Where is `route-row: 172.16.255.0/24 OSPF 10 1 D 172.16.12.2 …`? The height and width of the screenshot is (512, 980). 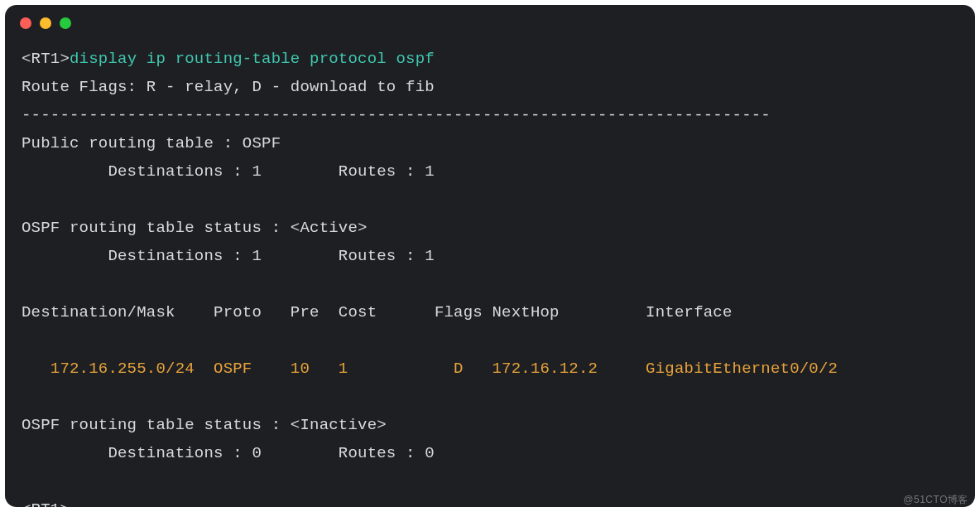
route-row: 172.16.255.0/24 OSPF 10 1 D 172.16.12.2 … is located at coordinates (430, 369).